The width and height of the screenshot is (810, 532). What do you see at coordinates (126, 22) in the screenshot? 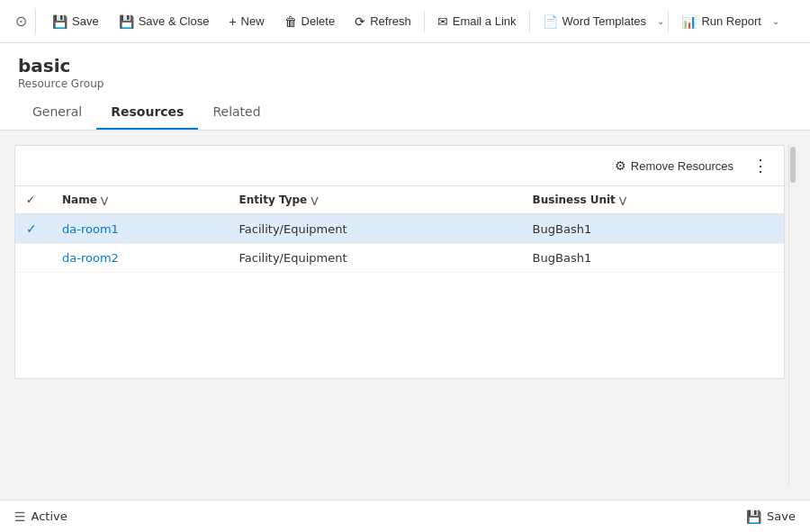
I see `save-close-icon: 💾` at bounding box center [126, 22].